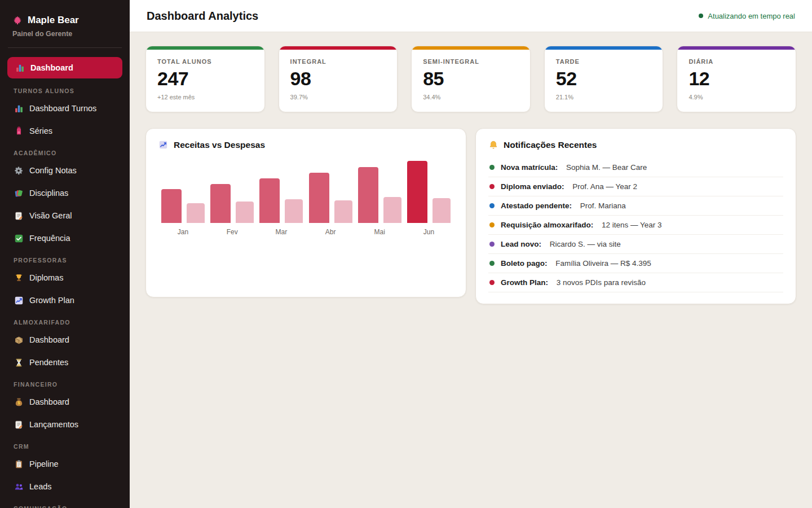 This screenshot has width=812, height=508. What do you see at coordinates (338, 75) in the screenshot?
I see `stat-card-body: INTEGRAL9839.7%` at bounding box center [338, 75].